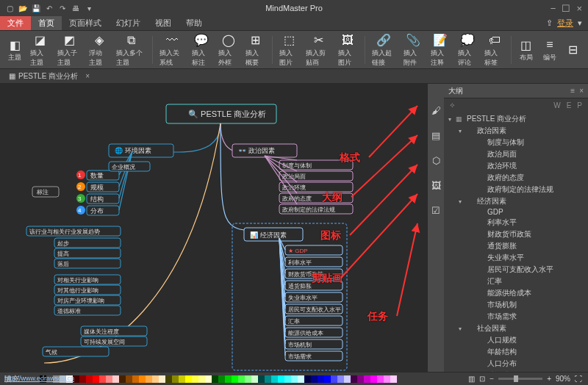 The height and width of the screenshot is (385, 588). I want to click on zoom-slider, so click(520, 379).